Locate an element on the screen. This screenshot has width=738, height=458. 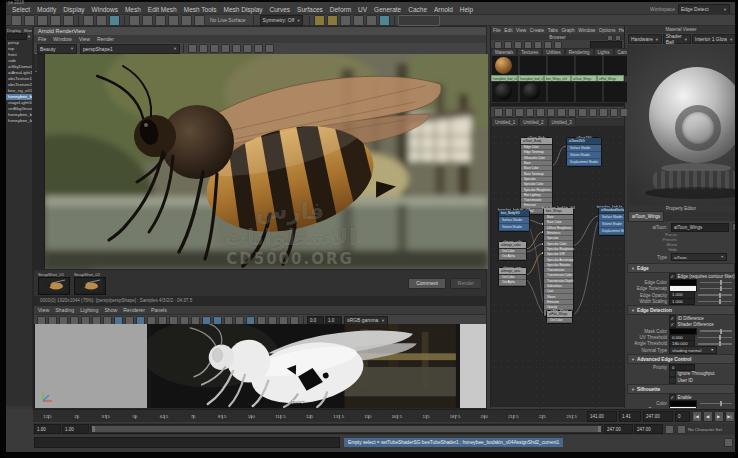
node-aitoon-body: aiToon_Body aiToon_Body Edge ColorEdge T… is located at coordinates (536, 176).